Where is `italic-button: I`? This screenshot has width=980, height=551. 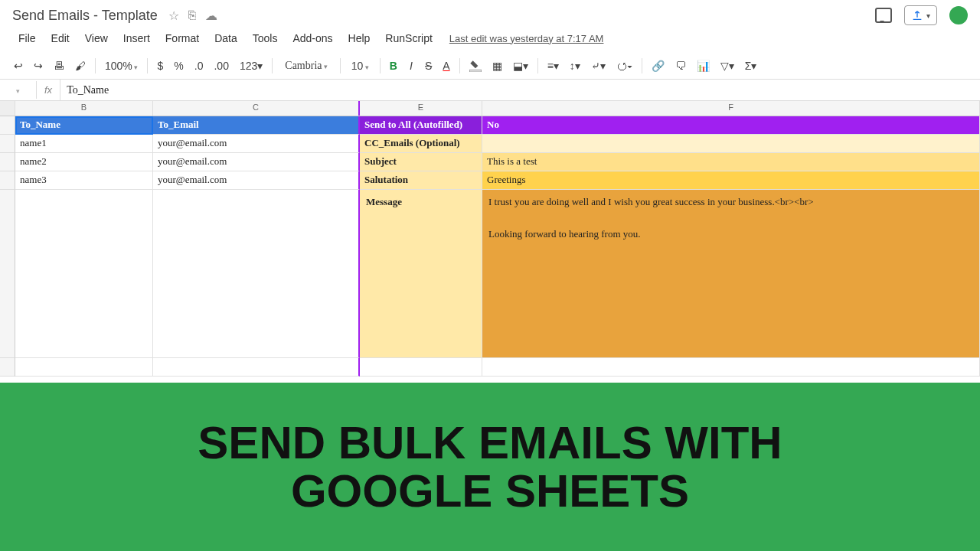 italic-button: I is located at coordinates (411, 66).